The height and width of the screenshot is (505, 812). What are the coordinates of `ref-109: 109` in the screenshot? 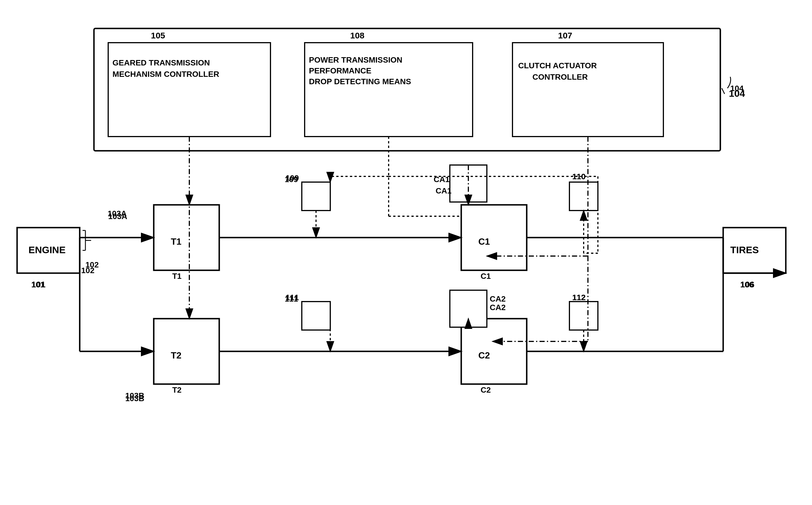 It's located at (292, 178).